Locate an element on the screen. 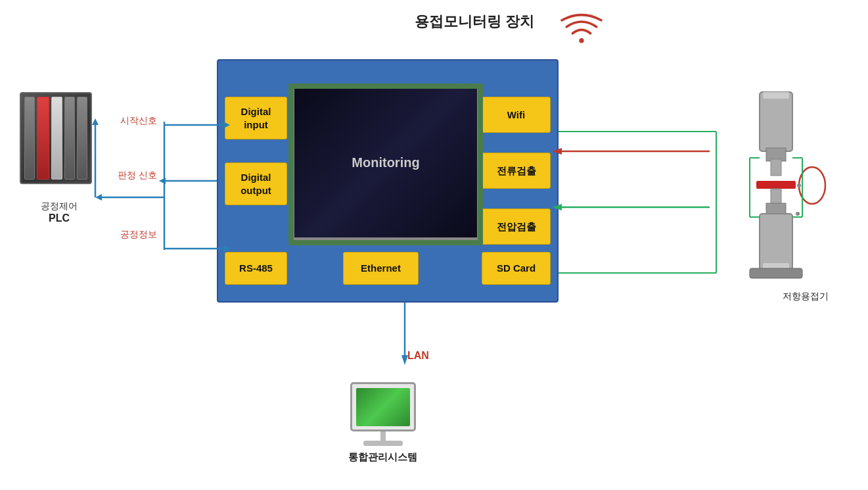 The image size is (868, 490). digital-output-box: Digitaloutput is located at coordinates (256, 184).